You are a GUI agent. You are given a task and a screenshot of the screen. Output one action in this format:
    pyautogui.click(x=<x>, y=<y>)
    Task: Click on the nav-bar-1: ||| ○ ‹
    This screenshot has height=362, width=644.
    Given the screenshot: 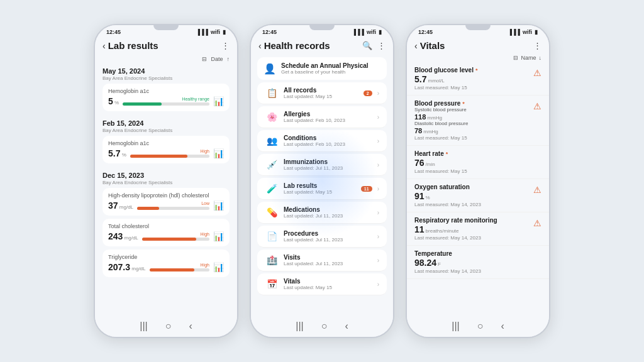 What is the action you would take?
    pyautogui.click(x=166, y=327)
    